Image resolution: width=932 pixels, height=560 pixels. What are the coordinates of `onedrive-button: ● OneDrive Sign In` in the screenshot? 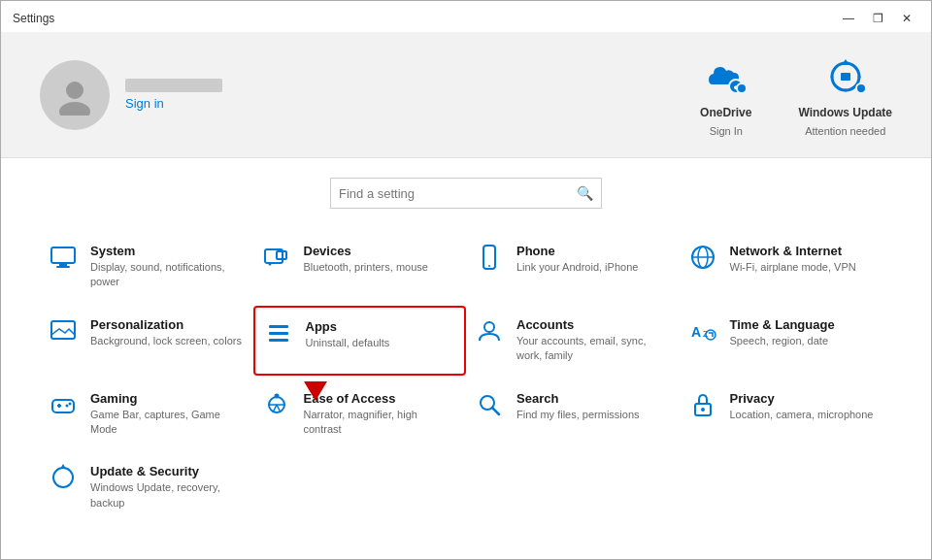 It's located at (726, 95).